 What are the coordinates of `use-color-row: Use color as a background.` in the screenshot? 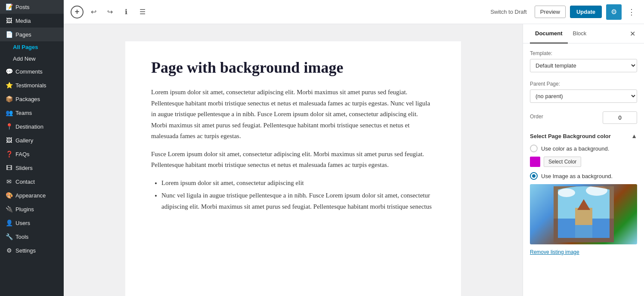 It's located at (584, 148).